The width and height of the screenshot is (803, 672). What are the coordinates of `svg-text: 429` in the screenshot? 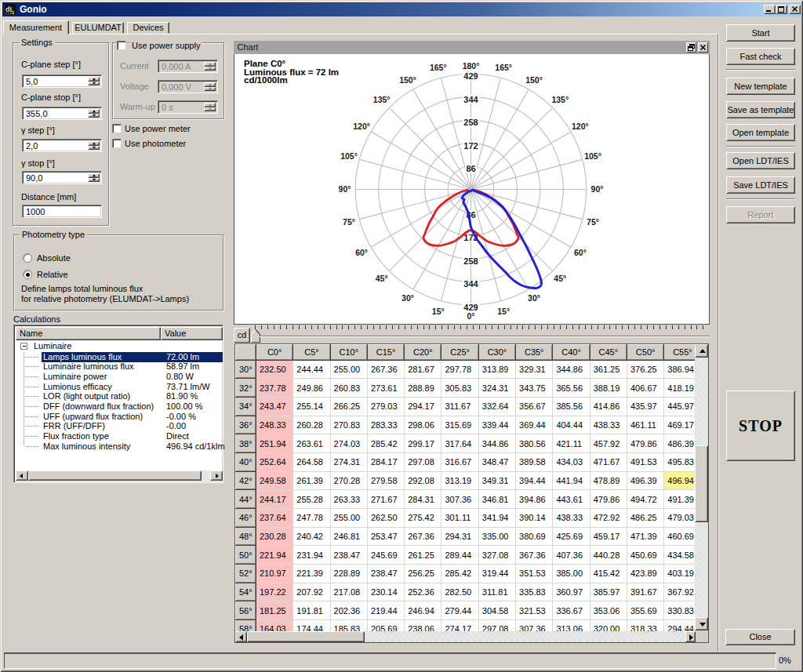 It's located at (471, 76).